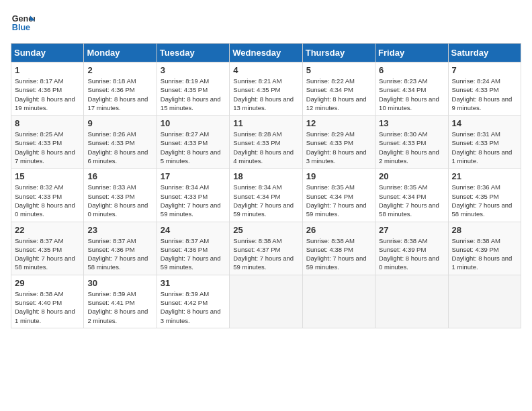 This screenshot has height=411, width=532. What do you see at coordinates (485, 94) in the screenshot?
I see `day-info: Sunrise: 8:24 AMSunset: 4:33 PMDaylight:…` at bounding box center [485, 94].